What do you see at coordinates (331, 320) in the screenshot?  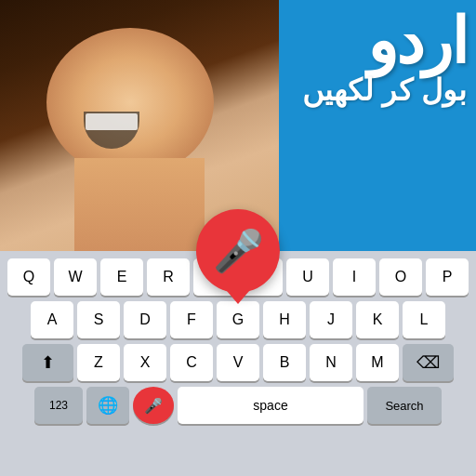 I see `key-j: J` at bounding box center [331, 320].